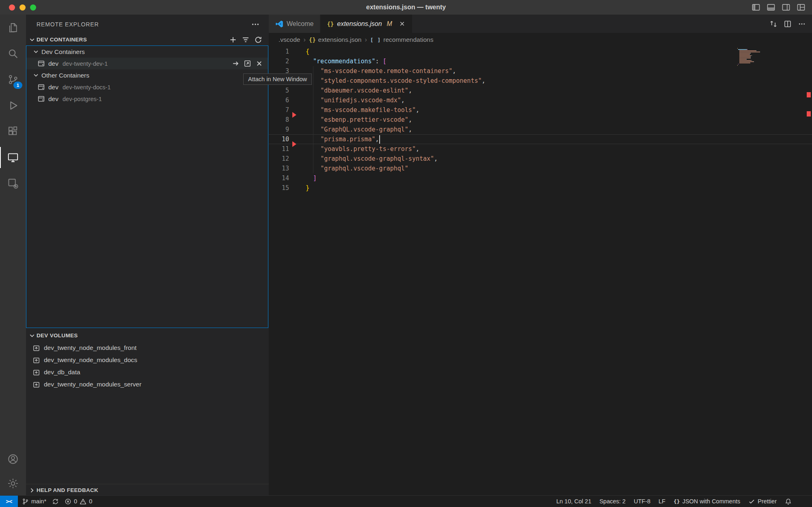 Image resolution: width=812 pixels, height=507 pixels. Describe the element at coordinates (308, 52) in the screenshot. I see `code-token: {` at that location.